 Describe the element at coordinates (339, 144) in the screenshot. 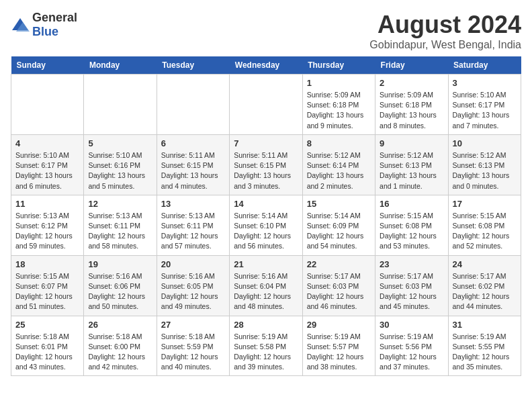

I see `date-number: 8` at that location.